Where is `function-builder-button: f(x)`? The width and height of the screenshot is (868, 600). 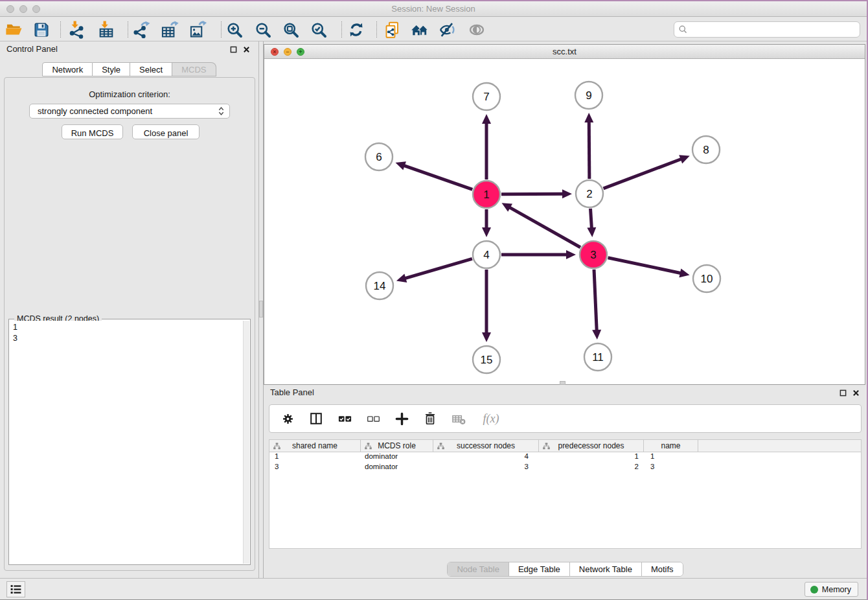 function-builder-button: f(x) is located at coordinates (491, 419).